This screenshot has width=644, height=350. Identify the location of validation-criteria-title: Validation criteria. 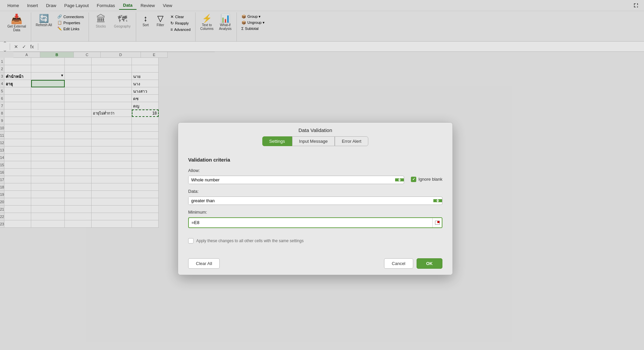
(315, 160).